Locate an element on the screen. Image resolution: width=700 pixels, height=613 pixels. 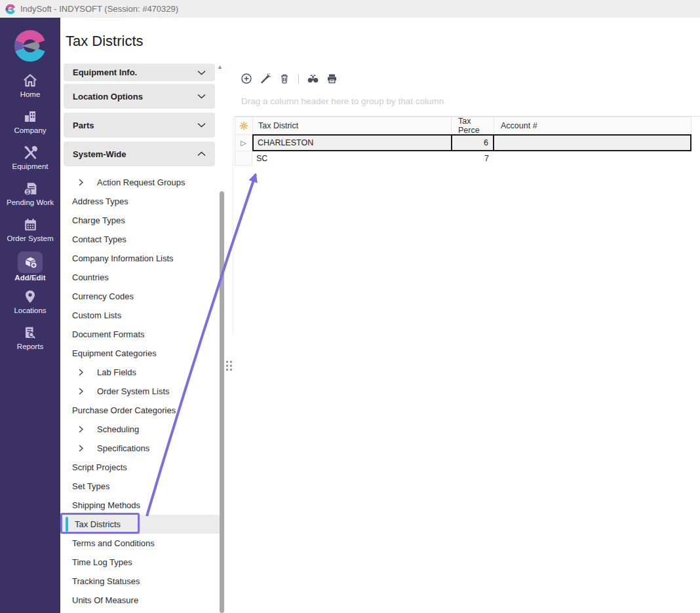
magic-wand-icon is located at coordinates (265, 79).